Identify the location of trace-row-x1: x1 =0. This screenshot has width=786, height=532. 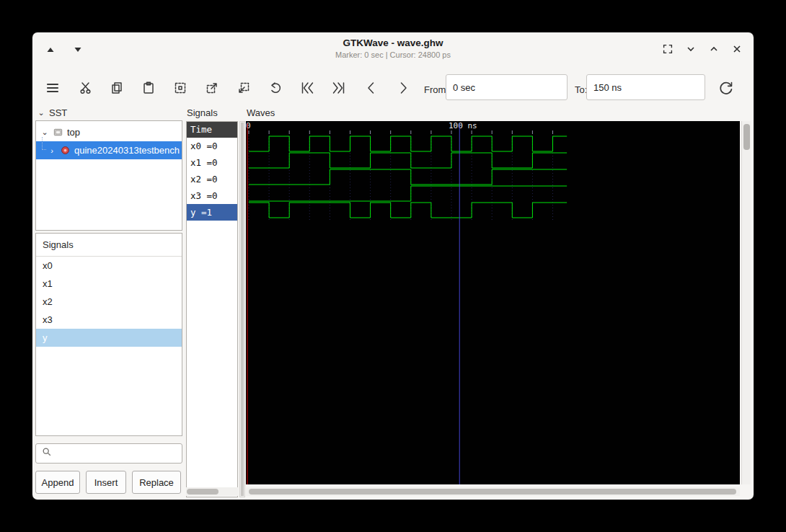
(212, 163).